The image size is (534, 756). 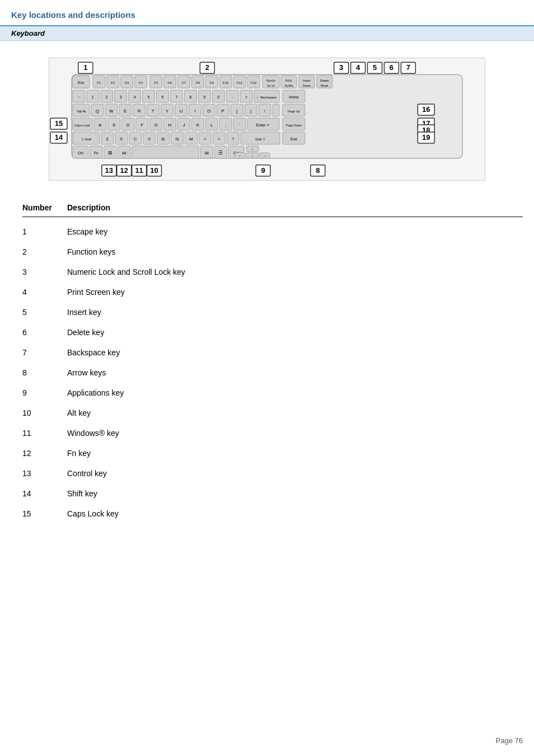 What do you see at coordinates (45, 232) in the screenshot?
I see `row-number: 1` at bounding box center [45, 232].